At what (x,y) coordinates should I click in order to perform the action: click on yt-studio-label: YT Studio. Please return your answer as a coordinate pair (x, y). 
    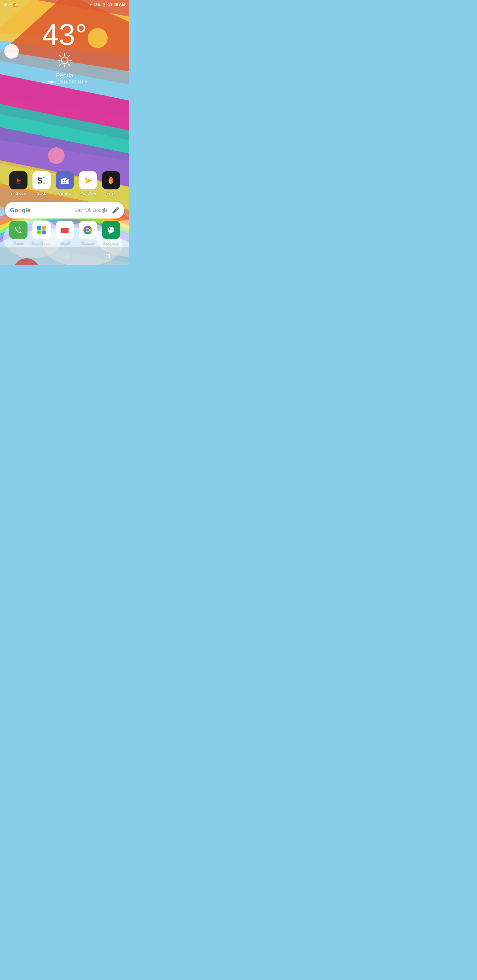
    Looking at the image, I should click on (18, 193).